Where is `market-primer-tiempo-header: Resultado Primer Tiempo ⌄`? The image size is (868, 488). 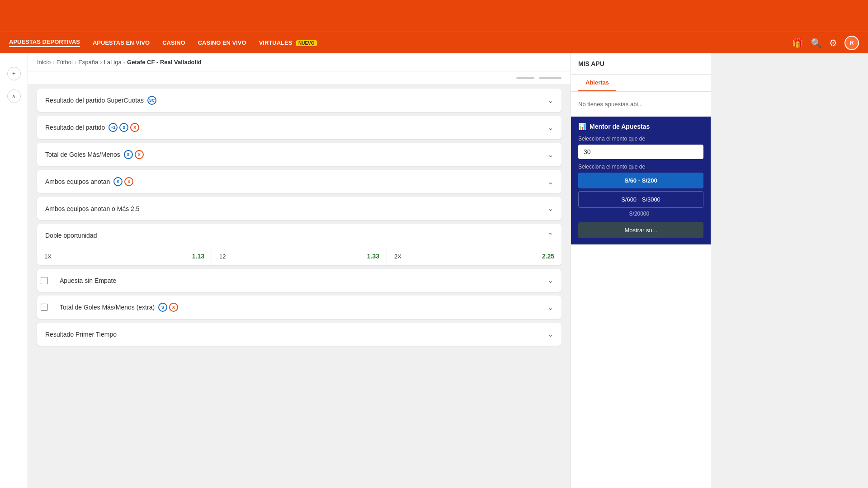
market-primer-tiempo-header: Resultado Primer Tiempo ⌄ is located at coordinates (299, 334).